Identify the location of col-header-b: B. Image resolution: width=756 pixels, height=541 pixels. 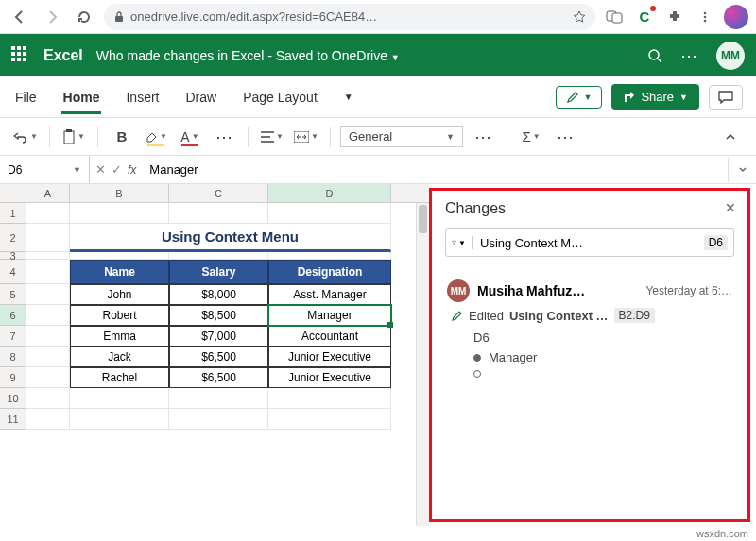
(119, 193).